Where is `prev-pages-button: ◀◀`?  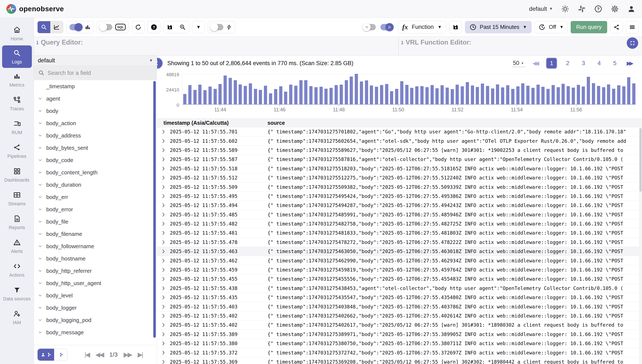
prev-pages-button: ◀◀ is located at coordinates (536, 63).